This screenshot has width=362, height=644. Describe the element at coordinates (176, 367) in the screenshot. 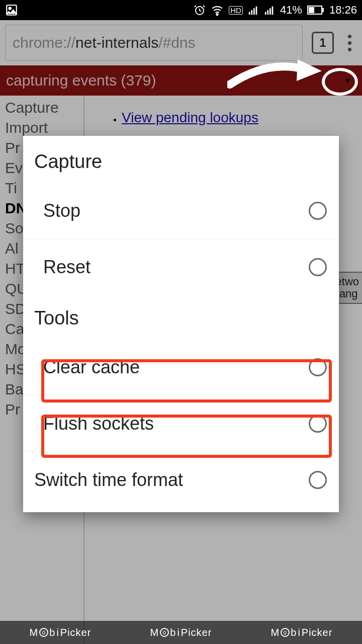

I see `option-label: Clear cache` at that location.